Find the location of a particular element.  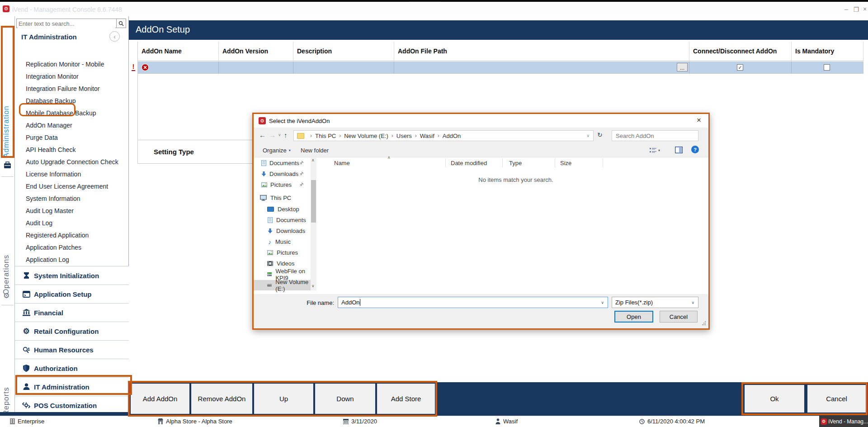

list-column-name: Name is located at coordinates (342, 163).